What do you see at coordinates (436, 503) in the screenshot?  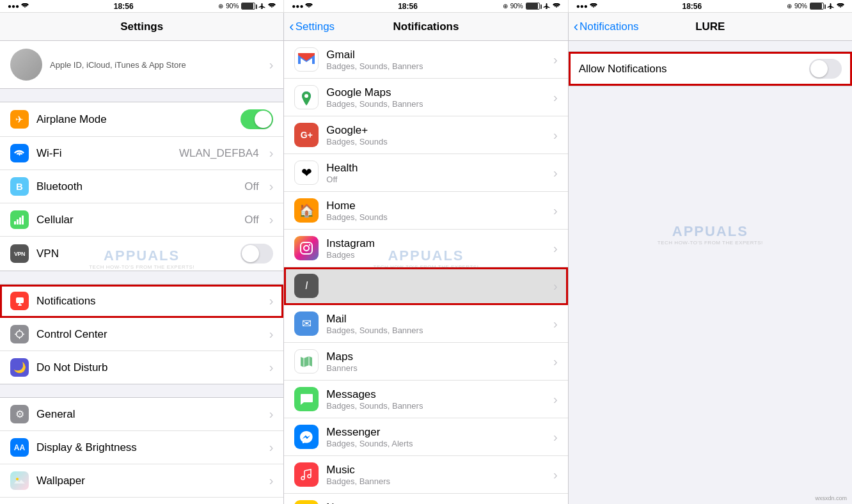 I see `notes-name: Notes` at bounding box center [436, 503].